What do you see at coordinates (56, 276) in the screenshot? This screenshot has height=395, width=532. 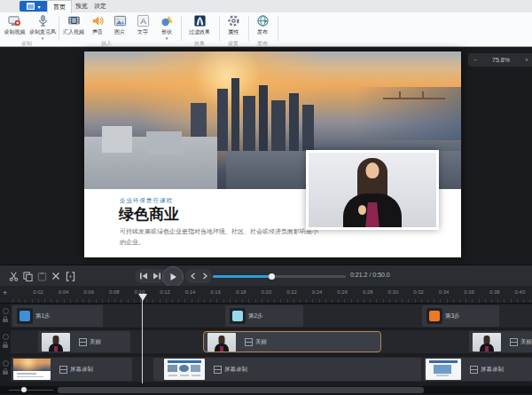 I see `delete-icon` at bounding box center [56, 276].